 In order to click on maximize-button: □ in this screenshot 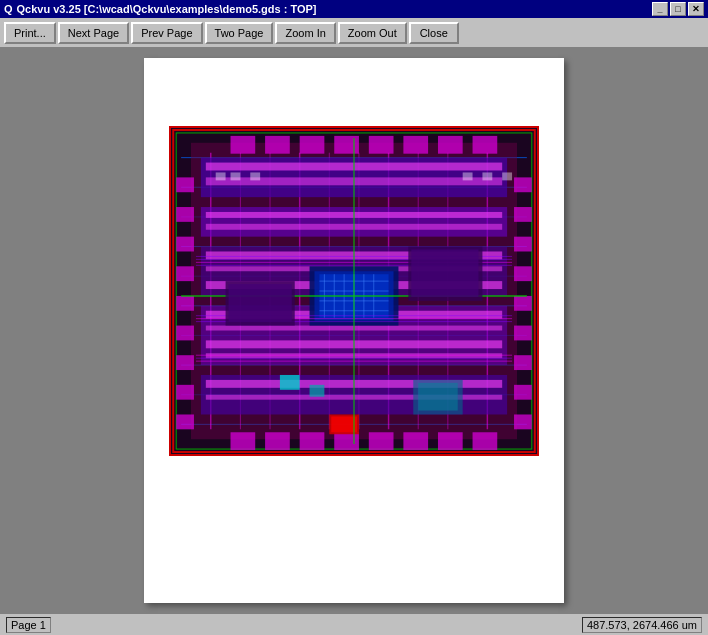, I will do `click(678, 9)`.